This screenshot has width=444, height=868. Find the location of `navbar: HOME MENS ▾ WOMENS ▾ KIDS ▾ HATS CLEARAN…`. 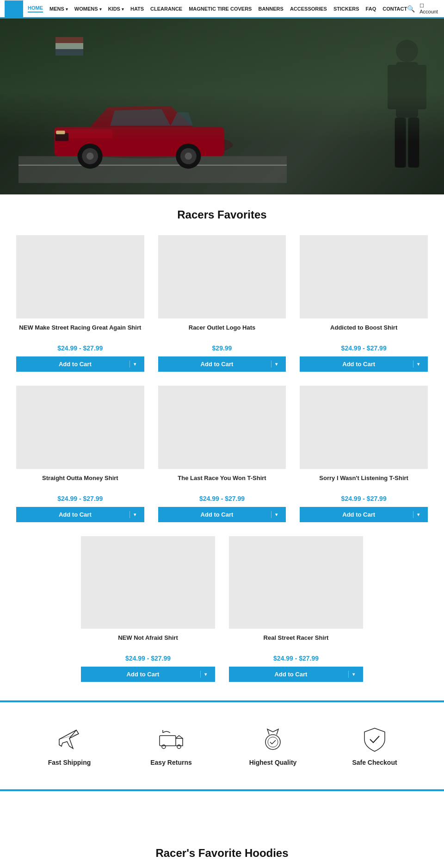

navbar: HOME MENS ▾ WOMENS ▾ KIDS ▾ HATS CLEARAN… is located at coordinates (222, 9).